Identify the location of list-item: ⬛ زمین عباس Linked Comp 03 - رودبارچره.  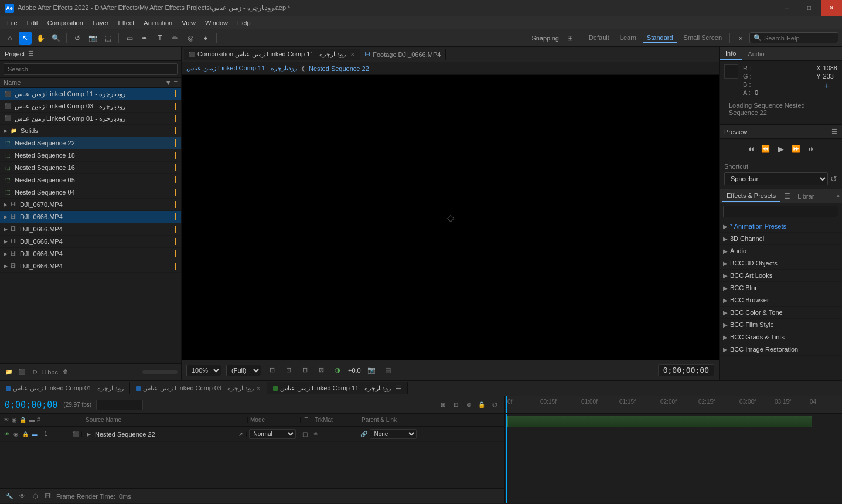
(90, 107).